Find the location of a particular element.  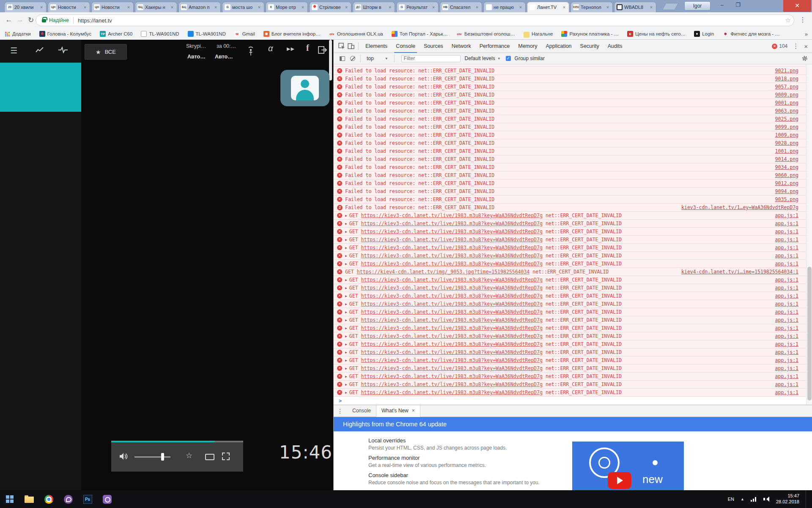

browser-tab: БЦ Хакеры н × is located at coordinates (156, 7).